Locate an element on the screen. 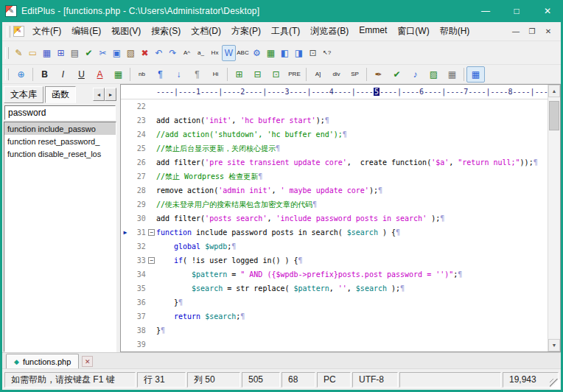 This screenshot has height=392, width=563. menu-item: 工具(T) is located at coordinates (286, 31).